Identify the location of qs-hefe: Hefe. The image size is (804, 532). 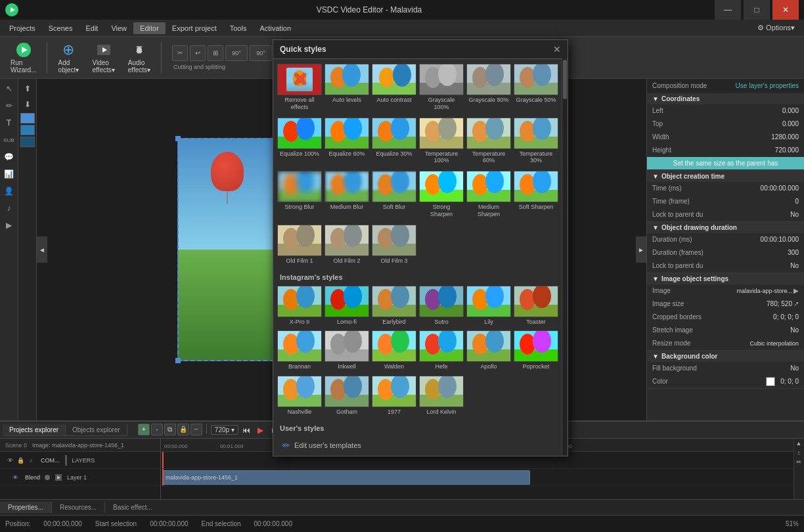
(441, 351).